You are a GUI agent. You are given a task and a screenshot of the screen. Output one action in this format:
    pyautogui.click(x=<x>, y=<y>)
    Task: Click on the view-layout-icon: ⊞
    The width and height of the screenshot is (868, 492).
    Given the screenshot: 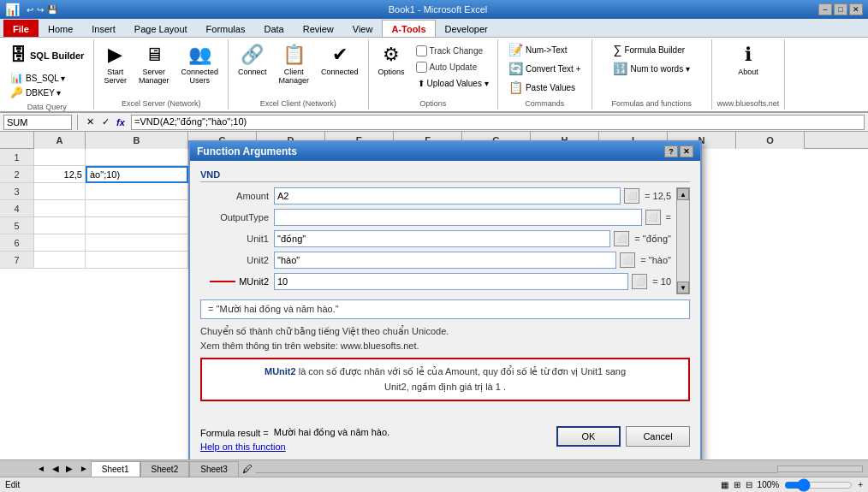 What is the action you would take?
    pyautogui.click(x=737, y=484)
    